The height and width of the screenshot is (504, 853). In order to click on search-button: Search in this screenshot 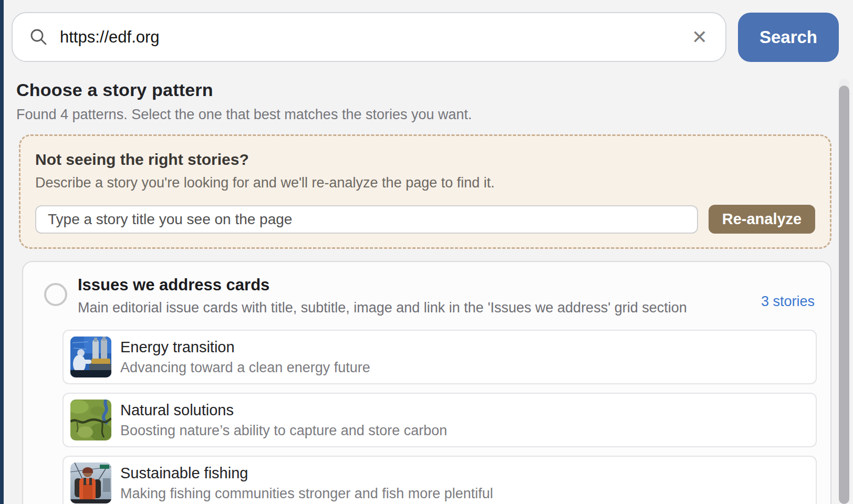, I will do `click(788, 37)`.